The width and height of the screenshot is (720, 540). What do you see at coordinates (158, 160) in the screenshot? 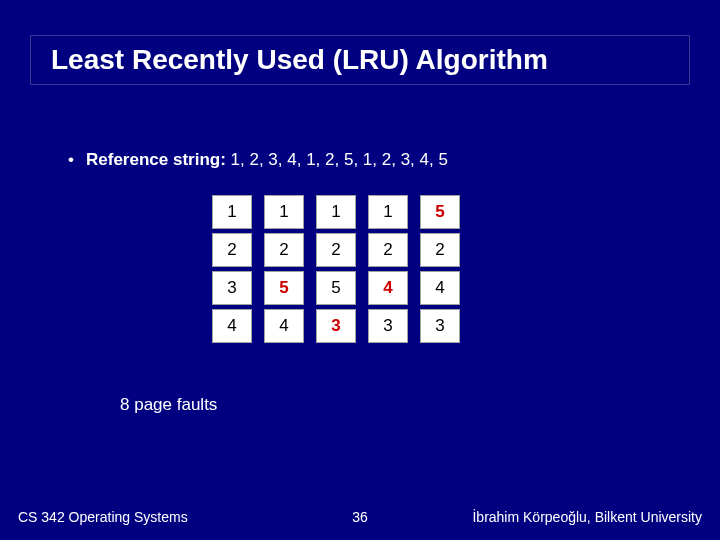
I see `reference-string-label: Reference string:` at bounding box center [158, 160].